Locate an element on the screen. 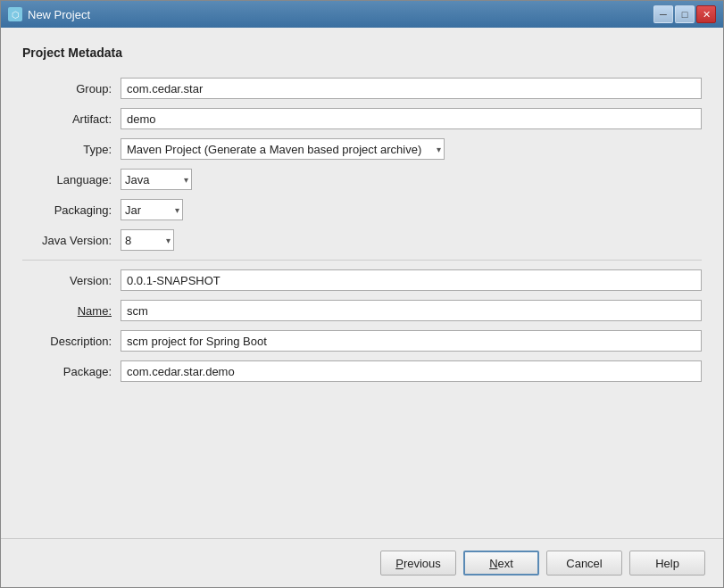 This screenshot has width=724, height=588. language-select: Java Kotlin Groovy is located at coordinates (156, 179).